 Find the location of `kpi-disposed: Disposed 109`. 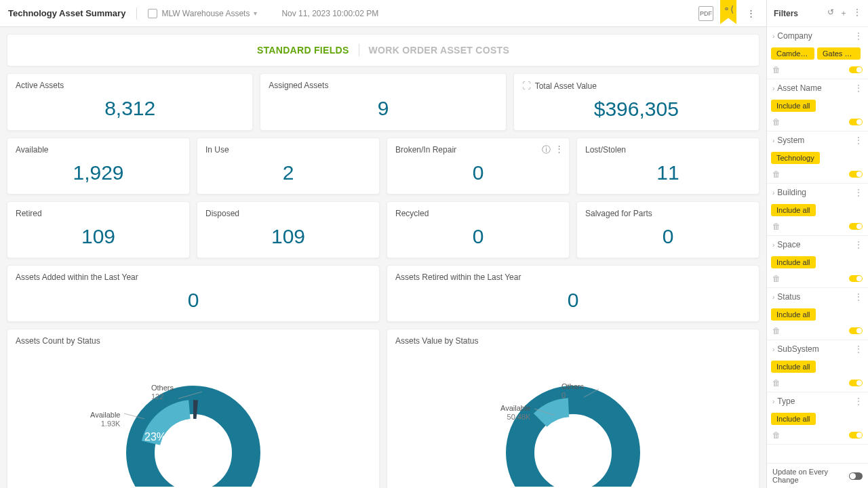

kpi-disposed: Disposed 109 is located at coordinates (288, 230).